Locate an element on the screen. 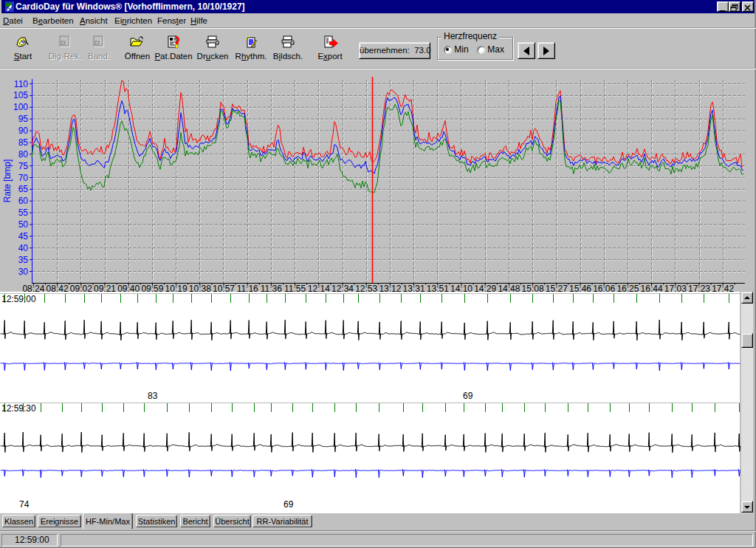 This screenshot has height=548, width=756. svg-text: 13:31 is located at coordinates (414, 288).